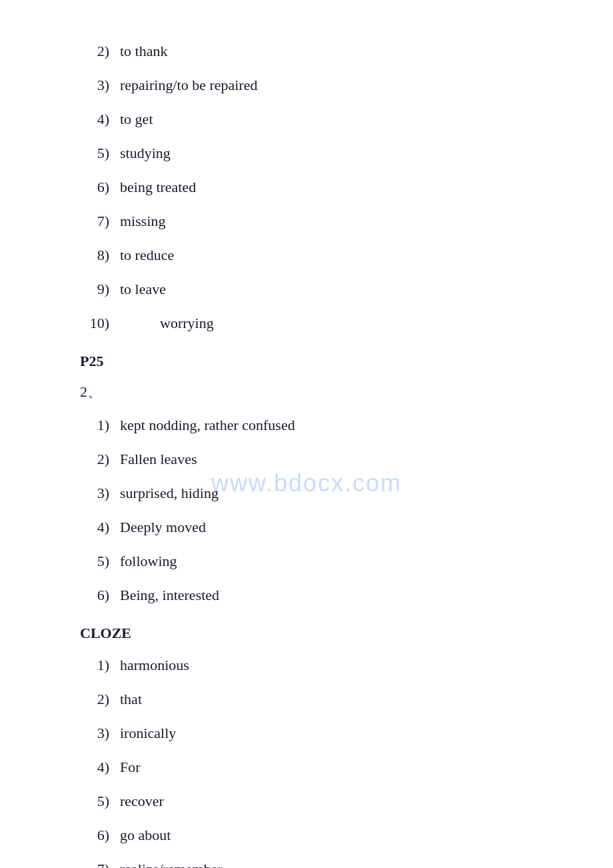 The height and width of the screenshot is (868, 613). What do you see at coordinates (143, 289) in the screenshot?
I see `list-text: to leave` at bounding box center [143, 289].